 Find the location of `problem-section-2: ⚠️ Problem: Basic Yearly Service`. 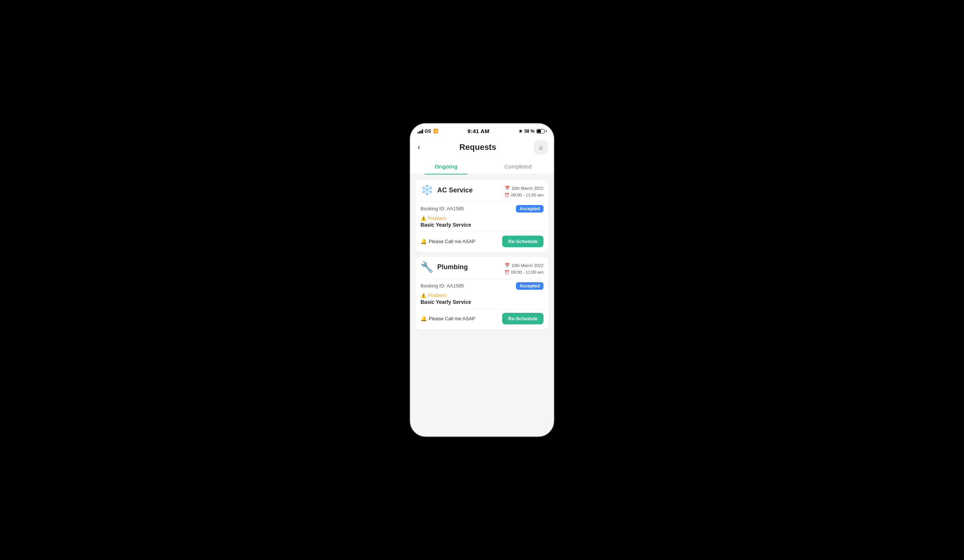

problem-section-2: ⚠️ Problem: Basic Yearly Service is located at coordinates (482, 299).